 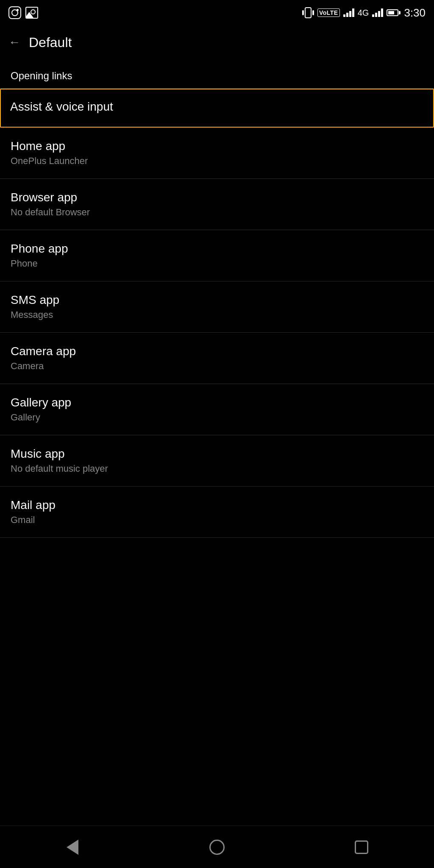 What do you see at coordinates (42, 75) in the screenshot?
I see `opening-links-label: Opening links` at bounding box center [42, 75].